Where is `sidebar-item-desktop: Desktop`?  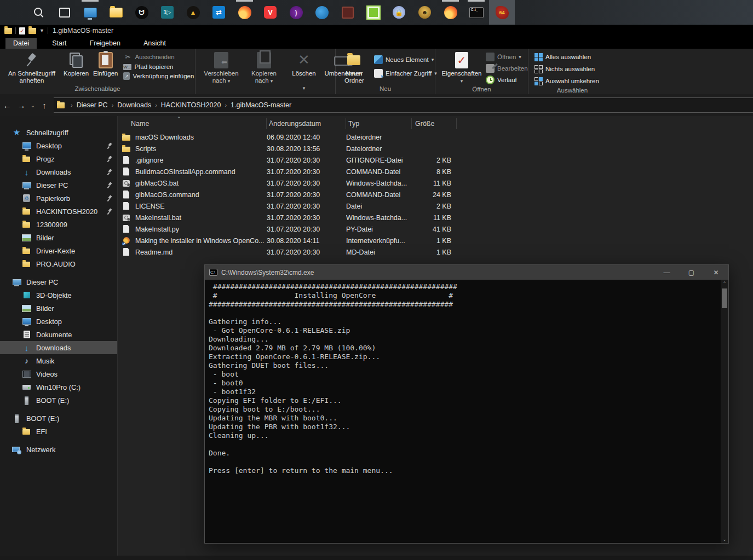 sidebar-item-desktop: Desktop is located at coordinates (59, 146).